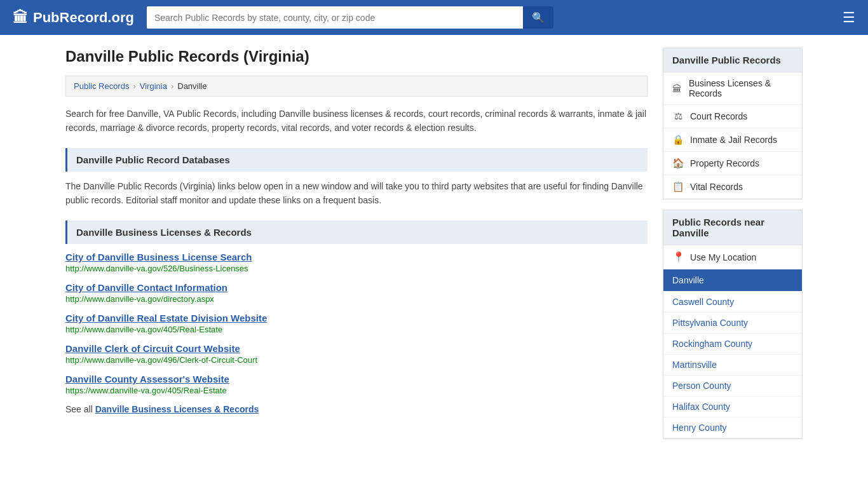 This screenshot has width=868, height=488. Describe the element at coordinates (733, 344) in the screenshot. I see `nearby-rockingham: Rockingham County` at that location.